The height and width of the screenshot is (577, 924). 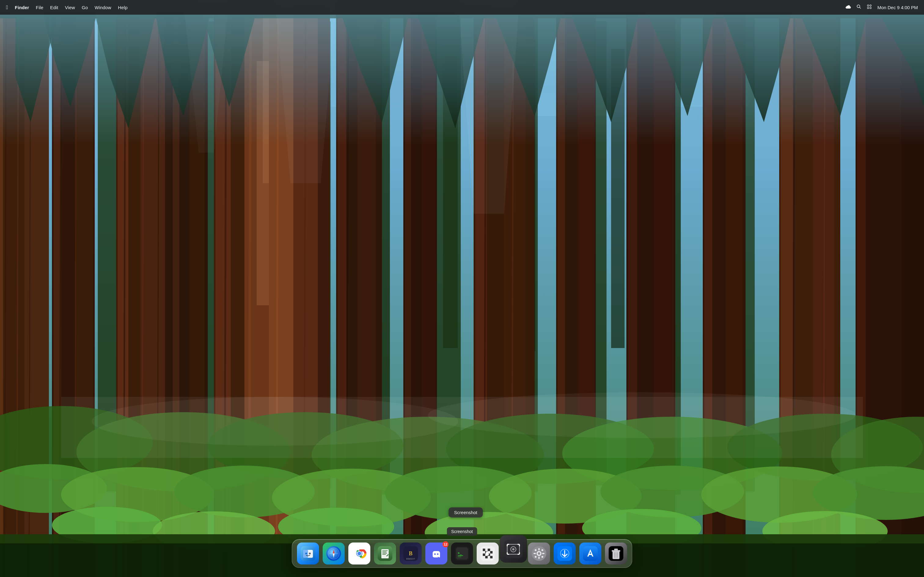 What do you see at coordinates (565, 553) in the screenshot?
I see `dock-item-transloader` at bounding box center [565, 553].